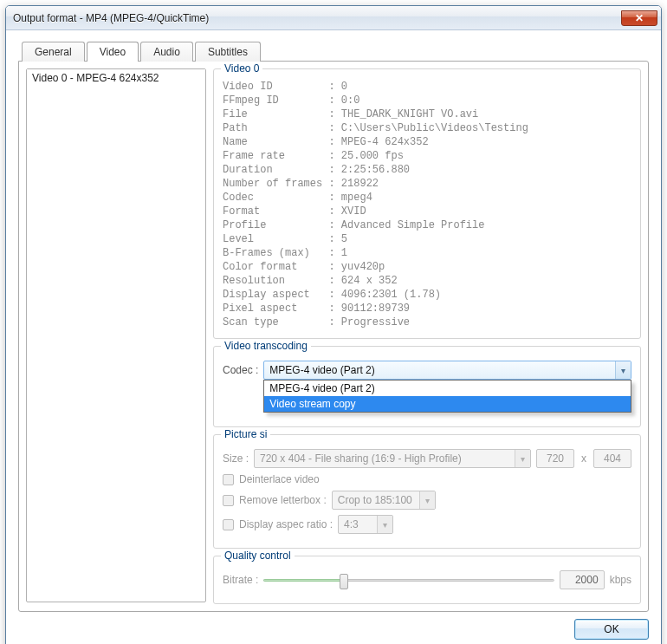  Describe the element at coordinates (447, 370) in the screenshot. I see `codec-dropdown: MPEG-4 video (Part 2) MPEG-4 video (Part…` at that location.